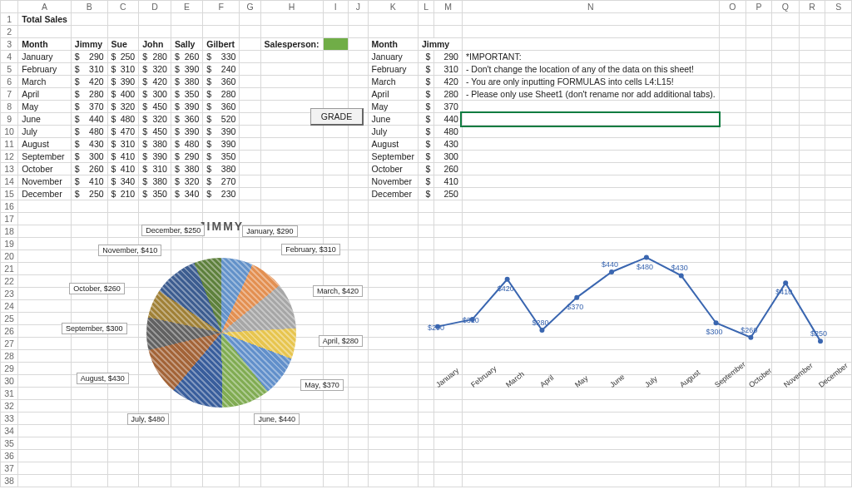 This screenshot has width=852, height=504. What do you see at coordinates (123, 145) in the screenshot?
I see `sales-sue-7: $310` at bounding box center [123, 145].